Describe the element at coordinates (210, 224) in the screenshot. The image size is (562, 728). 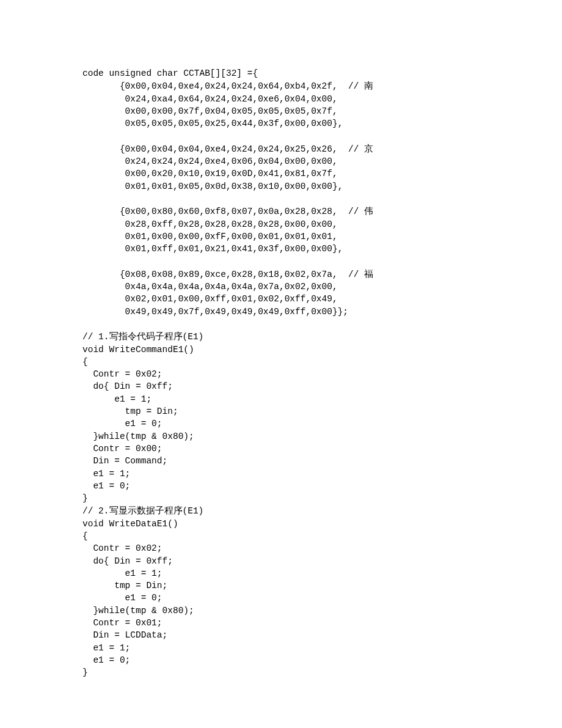
I see `code-line: 0x28,0xff,0x28,0x28,0x28,0x28,0x00,0x00,` at that location.